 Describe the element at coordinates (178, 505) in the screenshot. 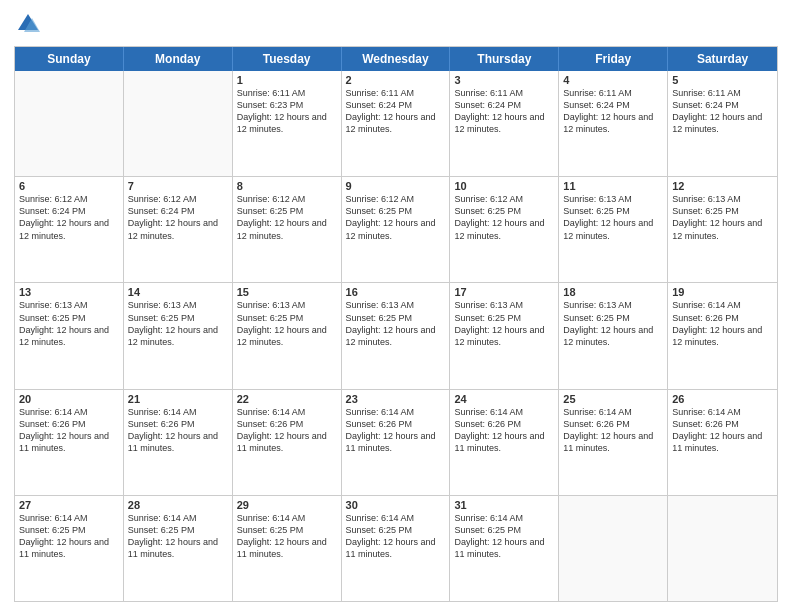

I see `day-number: 28` at that location.